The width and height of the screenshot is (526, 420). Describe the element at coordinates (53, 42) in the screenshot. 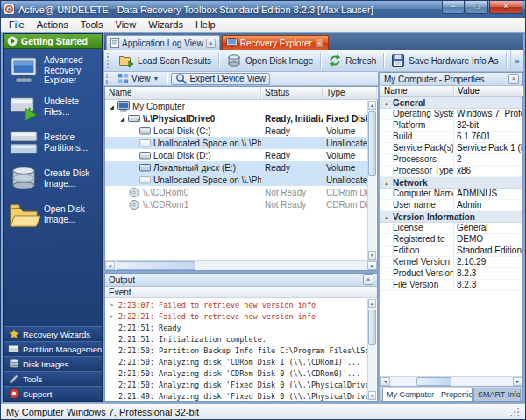

I see `getting-started-header: Getting Started` at that location.